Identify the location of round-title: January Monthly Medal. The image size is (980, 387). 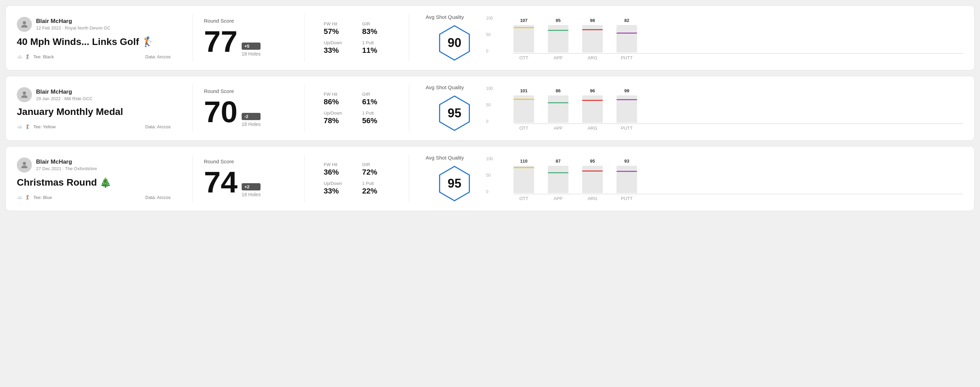
(94, 112).